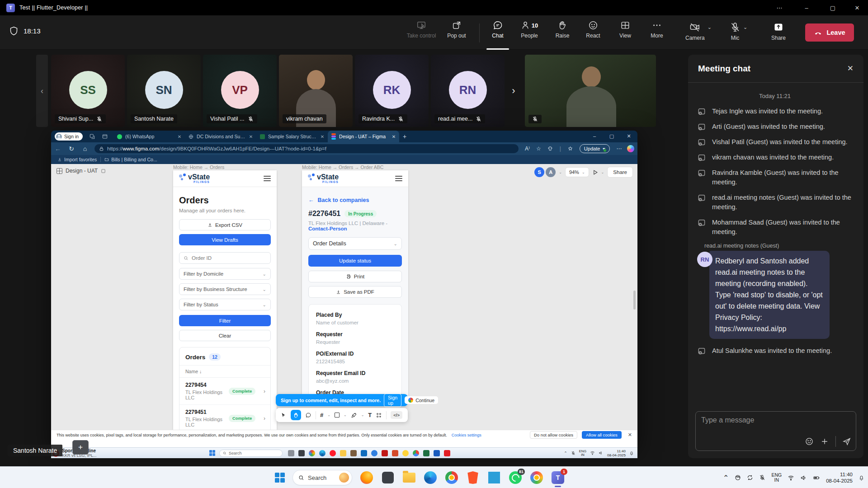 The height and width of the screenshot is (488, 868). Describe the element at coordinates (322, 478) in the screenshot. I see `taskbar-search: Search` at that location.